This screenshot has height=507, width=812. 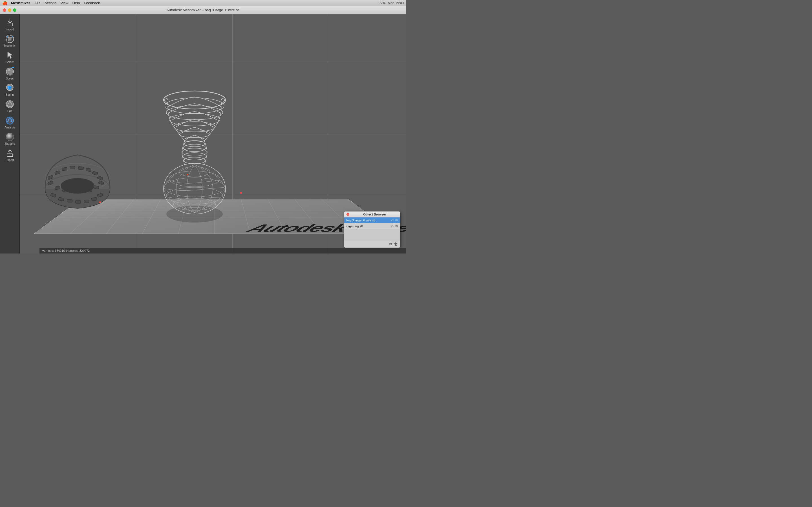 What do you see at coordinates (368, 226) in the screenshot?
I see `ob-row-2-name: cage ring.stl` at bounding box center [368, 226].